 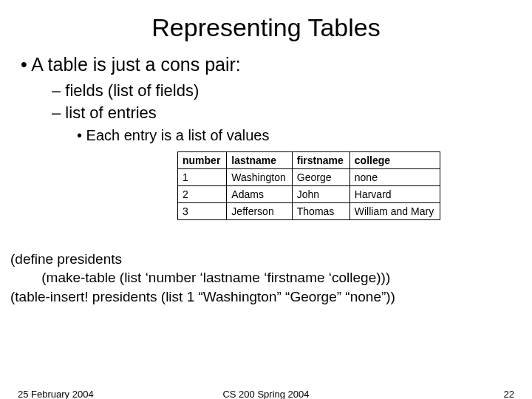 What do you see at coordinates (276, 65) in the screenshot?
I see `bullet-level1: A table is just a cons pair:` at bounding box center [276, 65].